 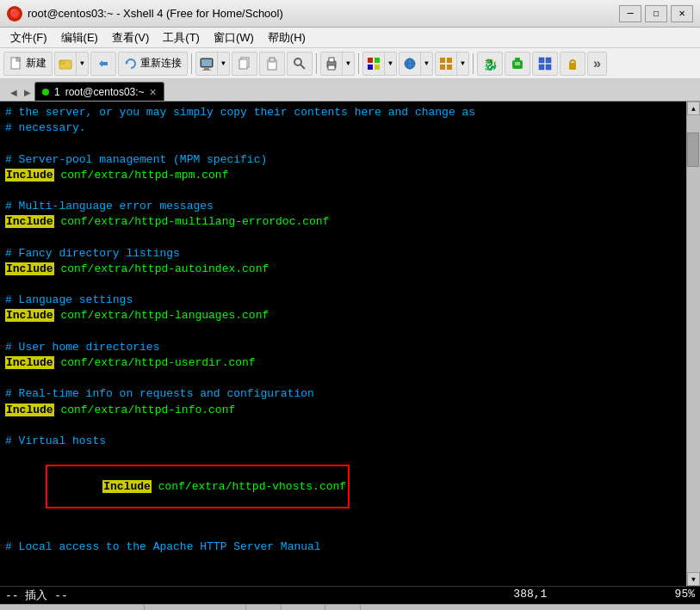 I want to click on reconnect-button: 重新连接, so click(x=153, y=64).